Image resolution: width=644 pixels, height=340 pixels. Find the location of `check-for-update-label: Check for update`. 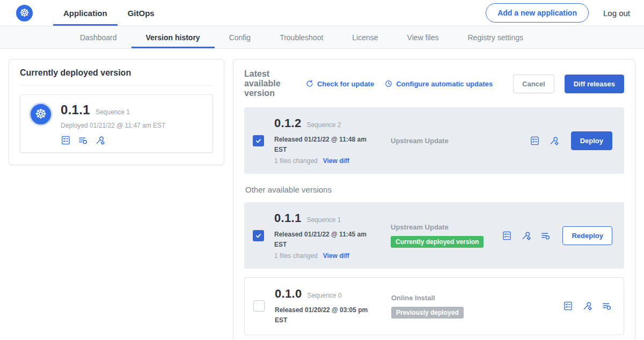

check-for-update-label: Check for update is located at coordinates (346, 84).